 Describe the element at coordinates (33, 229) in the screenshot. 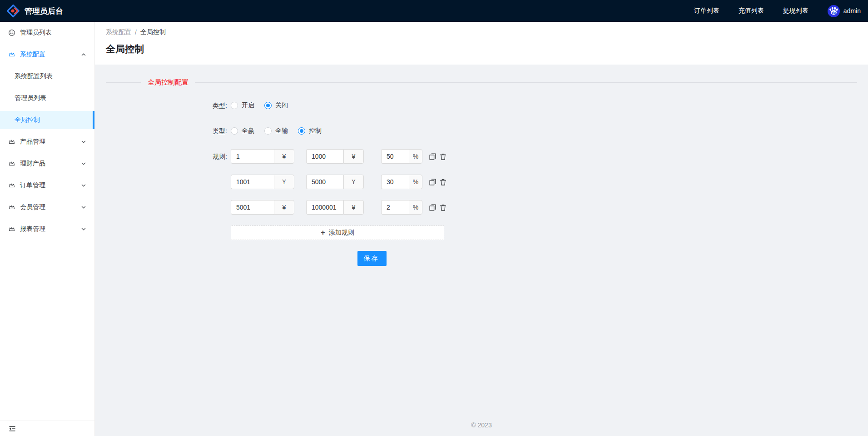

I see `sidebar-item-label: 报表管理` at that location.